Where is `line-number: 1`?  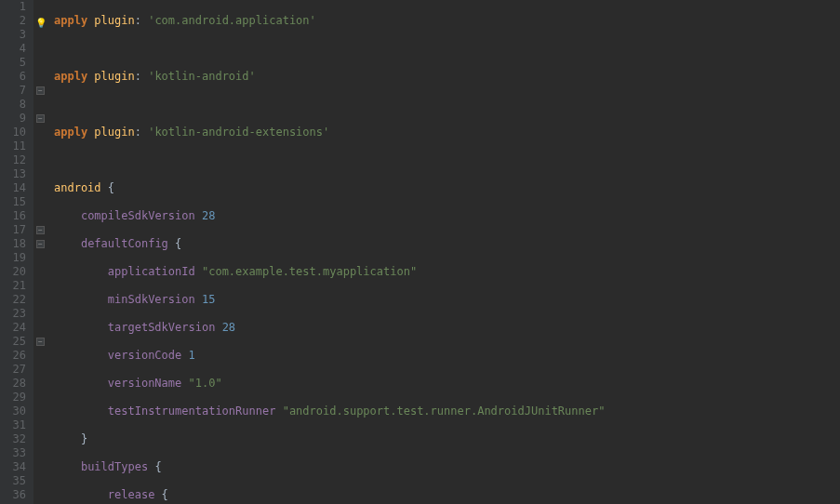 line-number: 1 is located at coordinates (13, 7).